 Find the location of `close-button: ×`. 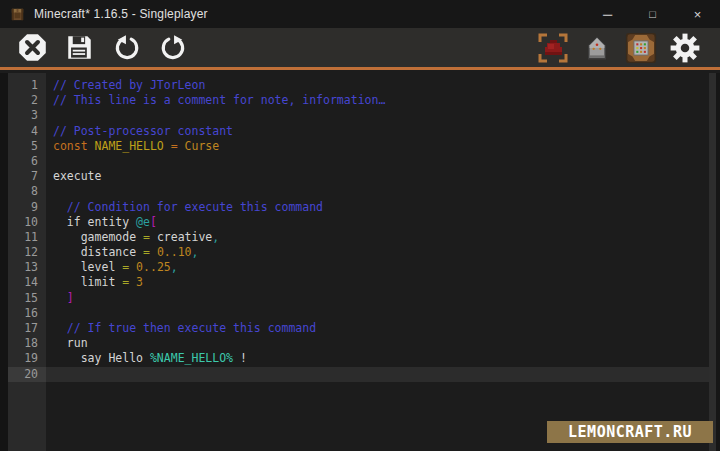

close-button: × is located at coordinates (698, 14).